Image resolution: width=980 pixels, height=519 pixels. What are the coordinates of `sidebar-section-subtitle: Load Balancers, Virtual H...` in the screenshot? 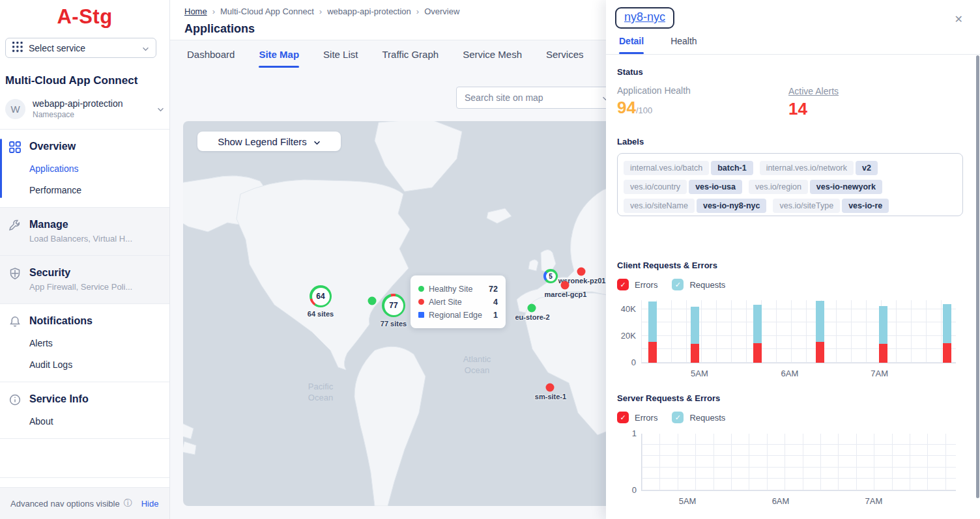 It's located at (94, 238).